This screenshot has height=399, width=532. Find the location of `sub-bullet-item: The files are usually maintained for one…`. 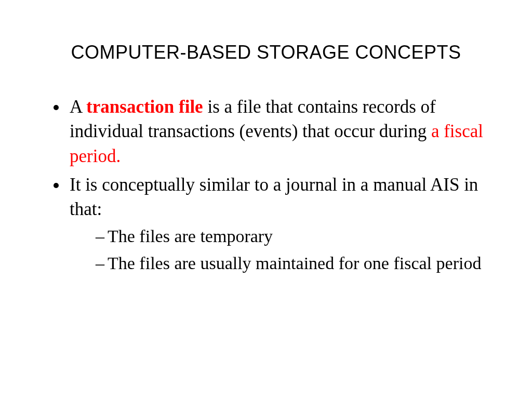

sub-bullet-item: The files are usually maintained for one… is located at coordinates (296, 263).